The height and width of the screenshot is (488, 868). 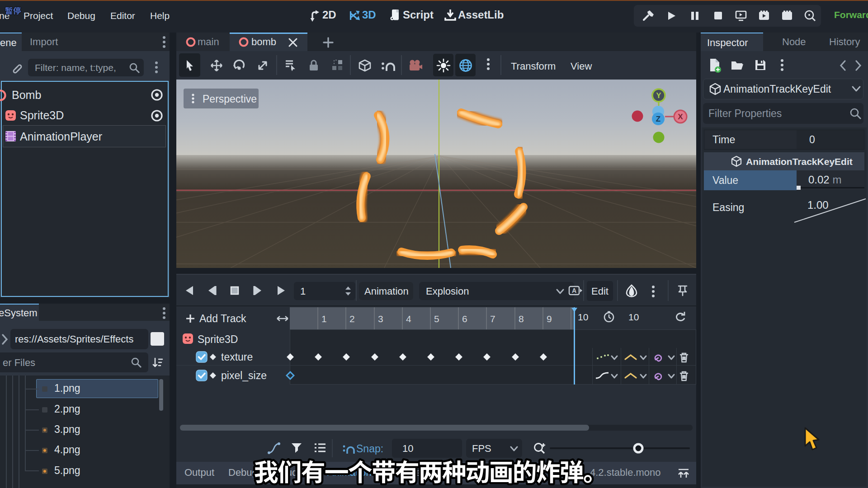 What do you see at coordinates (381, 319) in the screenshot?
I see `svg-text: 3` at bounding box center [381, 319].